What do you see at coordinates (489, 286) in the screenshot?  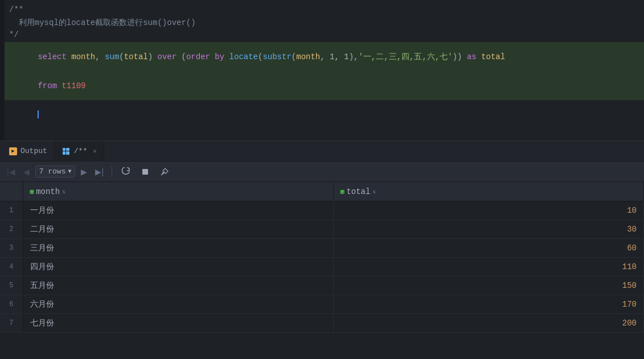 I see `cell-total: 150` at bounding box center [489, 286].